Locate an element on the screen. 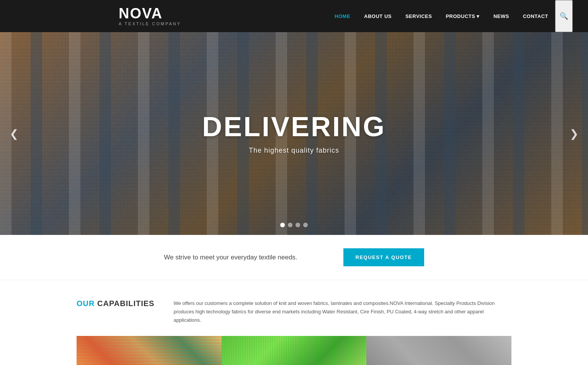 This screenshot has width=588, height=365. search-icon: 🔍 is located at coordinates (564, 16).